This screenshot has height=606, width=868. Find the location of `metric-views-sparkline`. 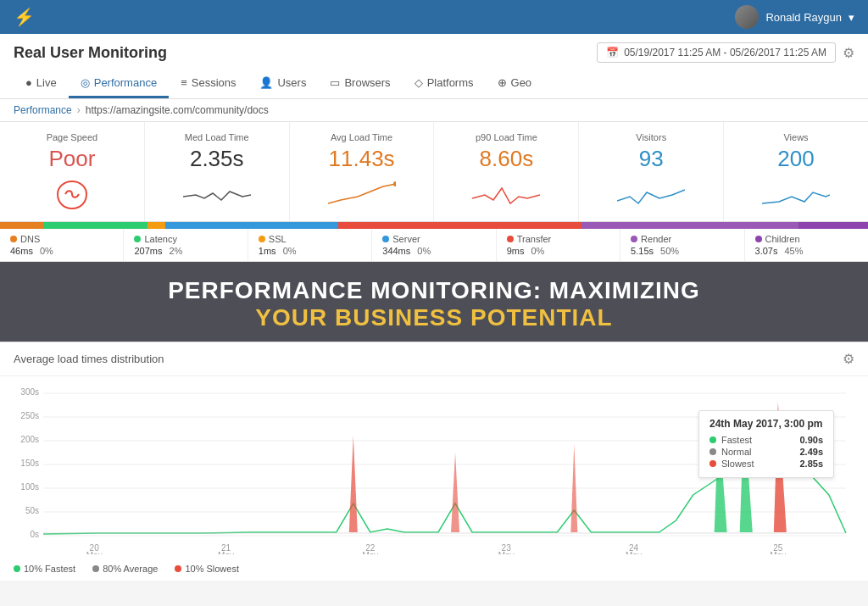

metric-views-sparkline is located at coordinates (796, 194).